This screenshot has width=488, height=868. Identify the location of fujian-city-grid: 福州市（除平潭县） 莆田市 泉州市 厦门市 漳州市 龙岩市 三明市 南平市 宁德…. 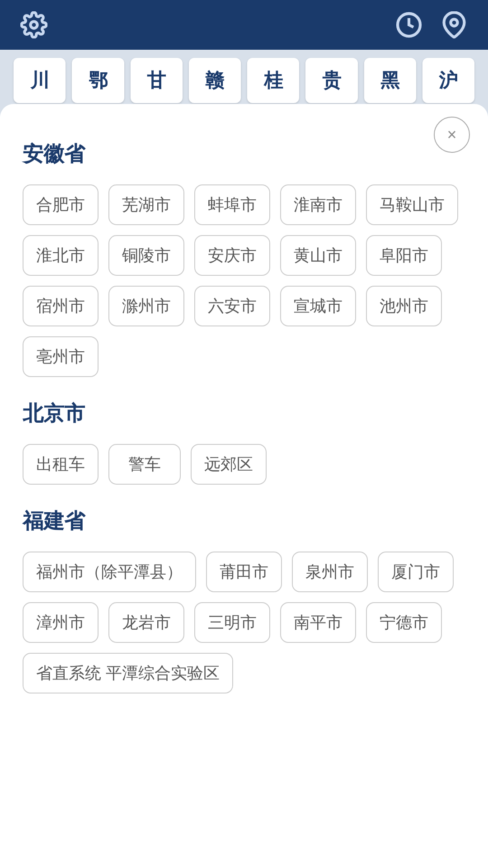
(244, 623).